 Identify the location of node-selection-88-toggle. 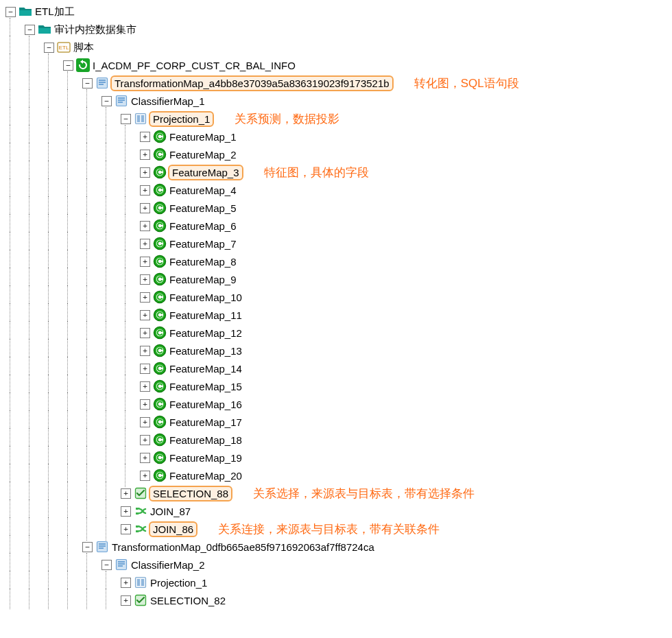
(126, 494).